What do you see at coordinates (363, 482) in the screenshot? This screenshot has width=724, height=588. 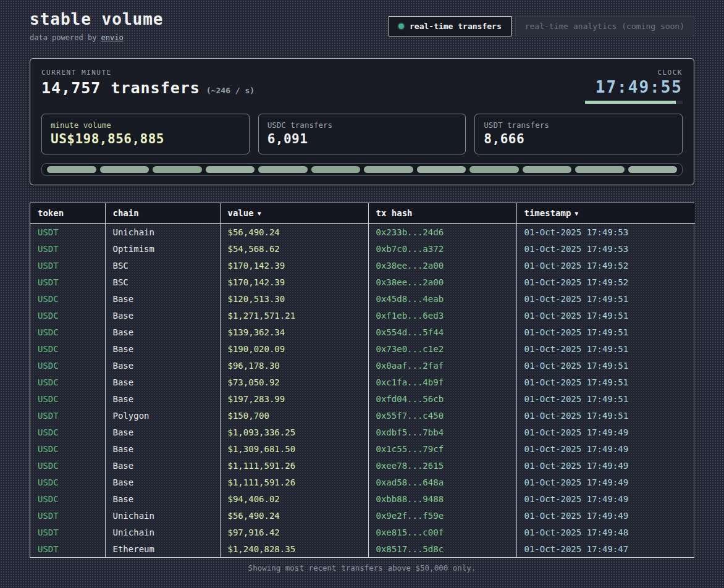 I see `table-row: USDC Base $1,111,591.26 0xad58...648a 01…` at bounding box center [363, 482].